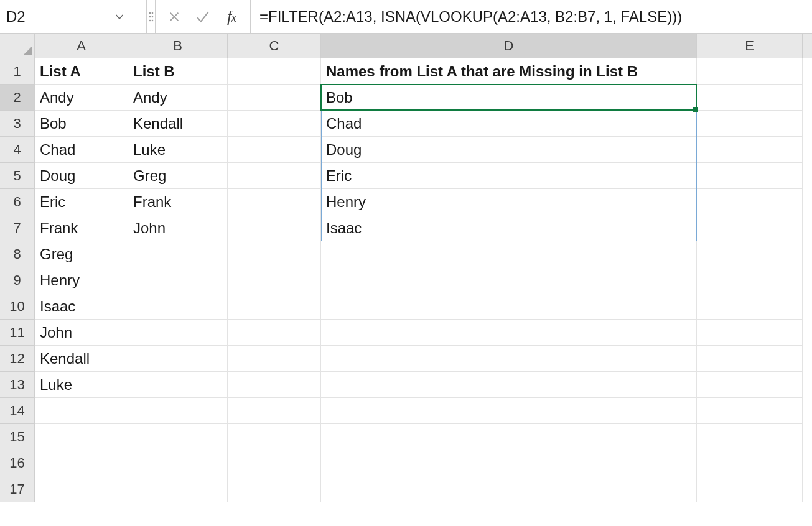 This screenshot has width=812, height=526. I want to click on formula-bar-splitter, so click(151, 16).